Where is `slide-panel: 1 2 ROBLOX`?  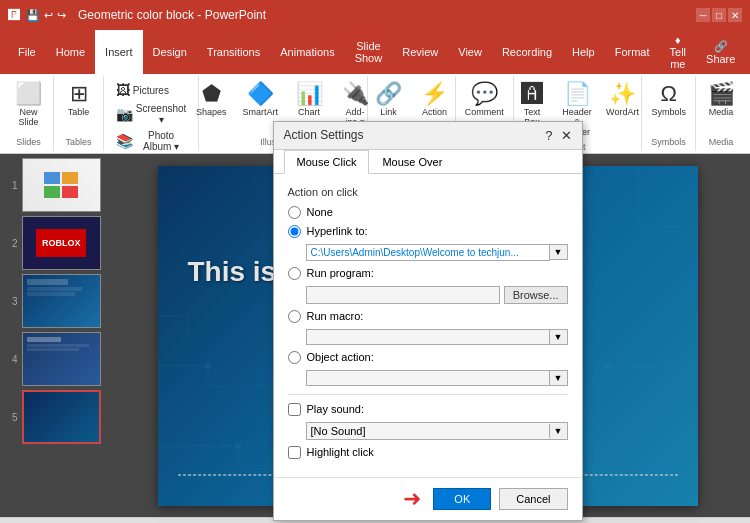 slide-panel: 1 2 ROBLOX is located at coordinates (52, 336).